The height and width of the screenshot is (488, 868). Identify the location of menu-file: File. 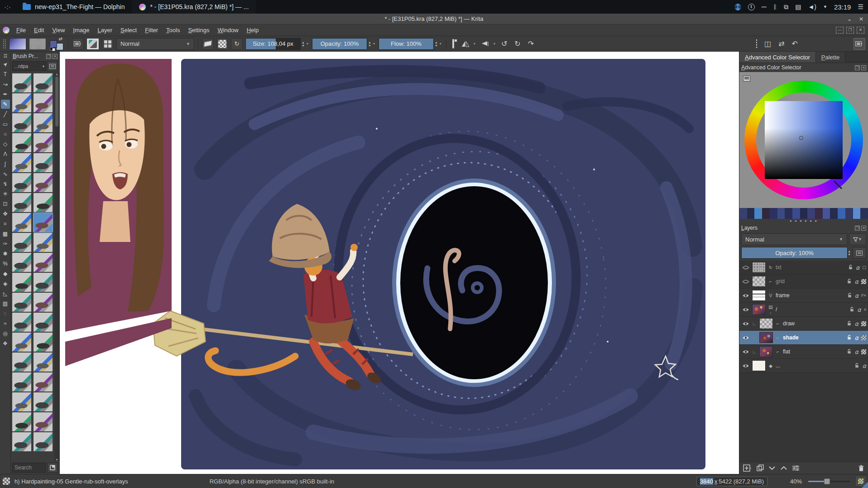
(21, 30).